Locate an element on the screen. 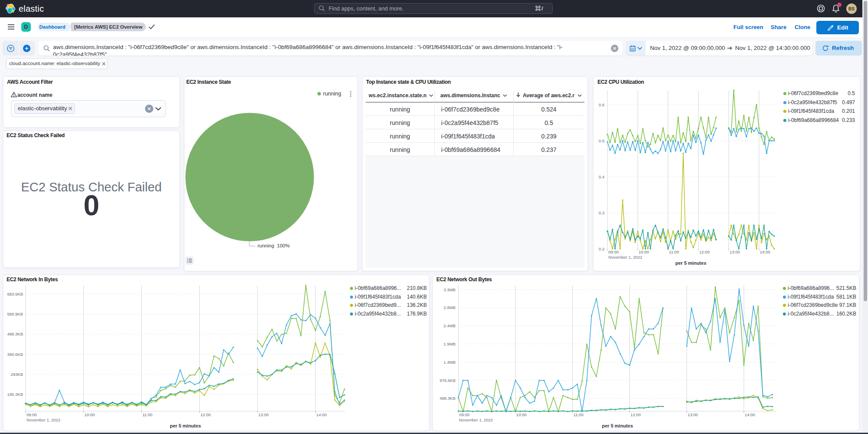 The image size is (868, 434). svg-text: 976.6KB is located at coordinates (448, 380).